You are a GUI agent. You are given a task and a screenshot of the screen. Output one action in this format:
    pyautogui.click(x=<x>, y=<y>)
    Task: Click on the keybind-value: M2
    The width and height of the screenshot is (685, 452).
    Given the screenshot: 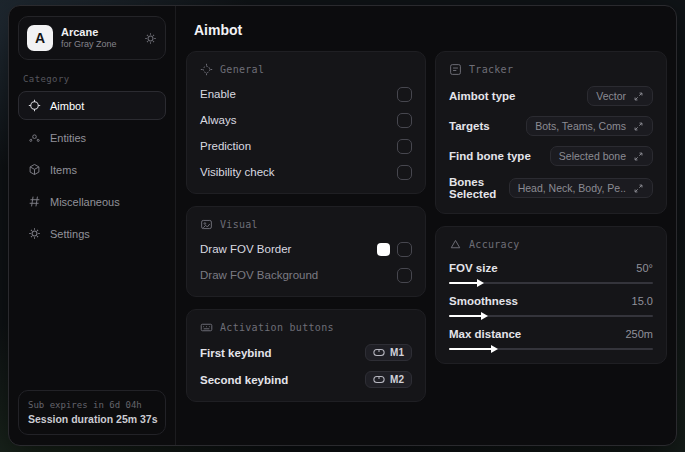 What is the action you would take?
    pyautogui.click(x=397, y=380)
    